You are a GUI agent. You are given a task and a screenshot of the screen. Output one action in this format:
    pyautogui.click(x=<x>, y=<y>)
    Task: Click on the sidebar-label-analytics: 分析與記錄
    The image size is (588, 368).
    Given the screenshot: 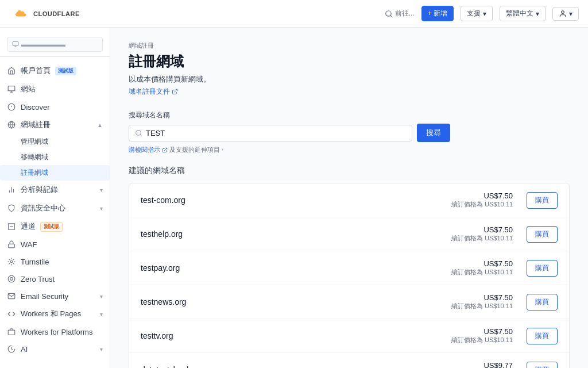 What is the action you would take?
    pyautogui.click(x=39, y=190)
    